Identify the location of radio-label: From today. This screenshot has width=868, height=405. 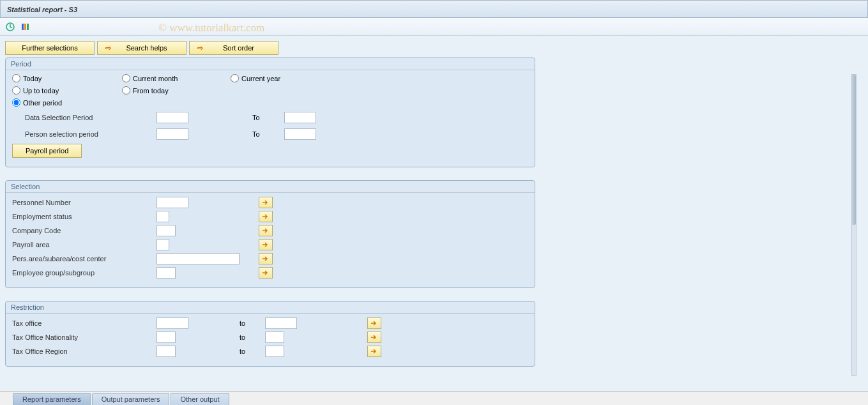
(151, 91).